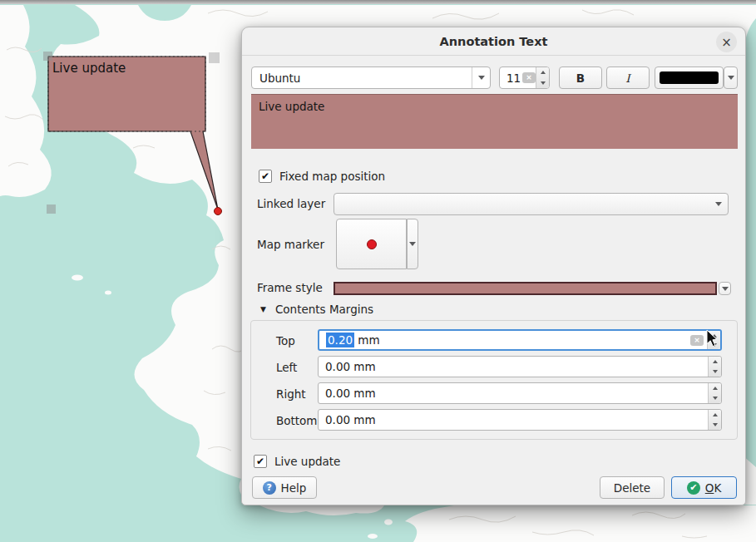 The width and height of the screenshot is (756, 542). Describe the element at coordinates (730, 78) in the screenshot. I see `font-color-dropdown` at that location.